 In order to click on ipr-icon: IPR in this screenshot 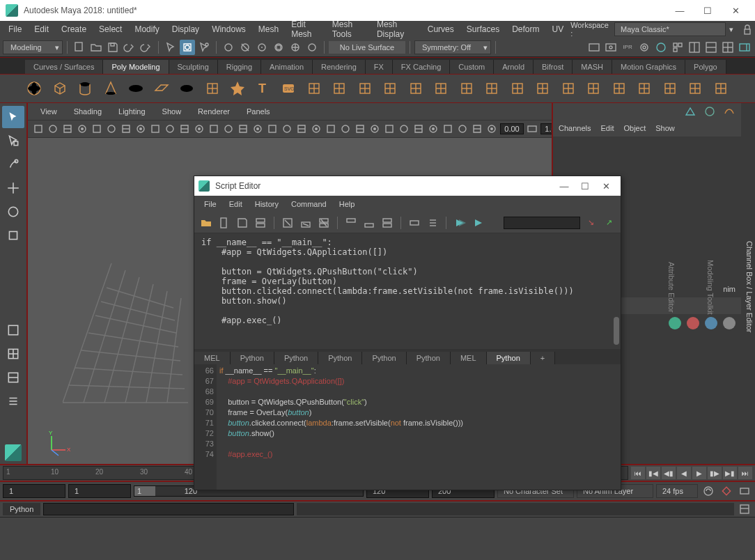, I will do `click(628, 47)`.